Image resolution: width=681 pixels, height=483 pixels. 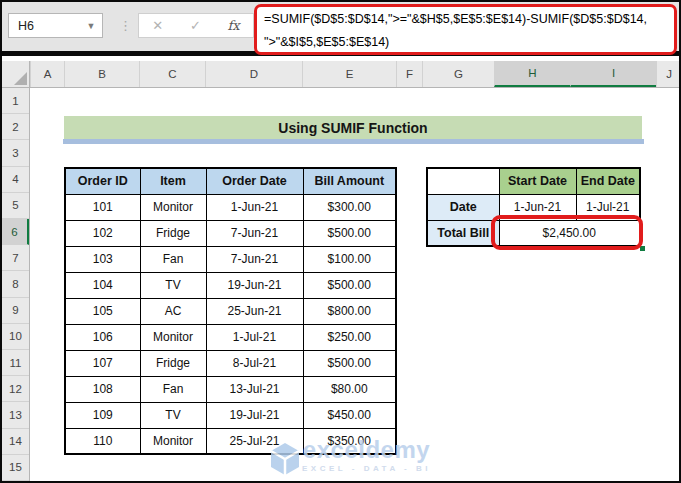 I want to click on column-header-E: E, so click(x=349, y=74).